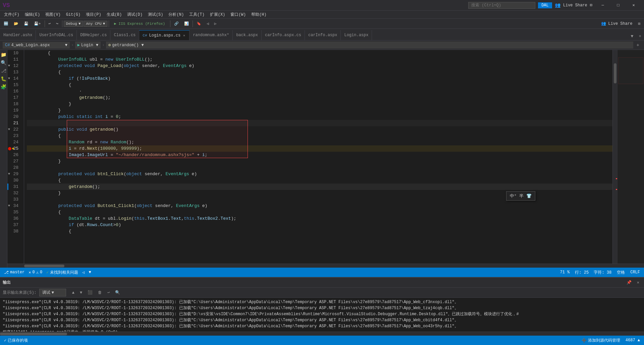 The width and height of the screenshot is (644, 345). What do you see at coordinates (73, 15) in the screenshot?
I see `menu-git: Git(G)` at bounding box center [73, 15].